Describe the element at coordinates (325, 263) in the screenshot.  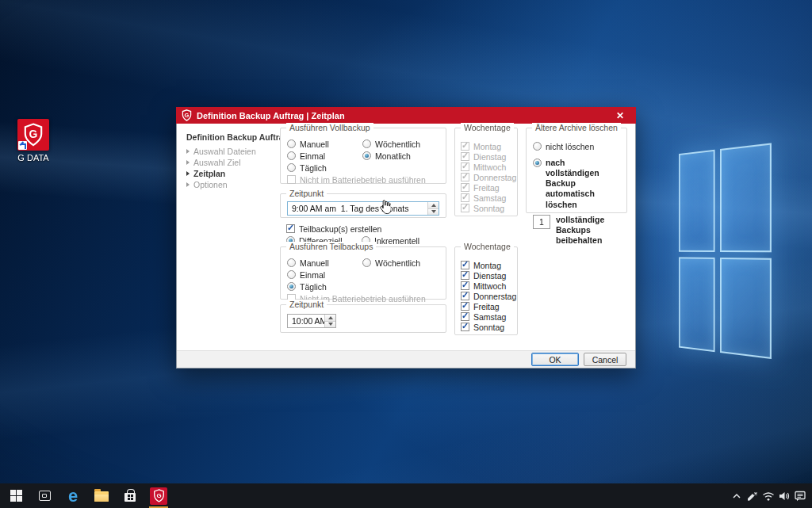
I see `radio-teilbackups-manuell: Manuell` at that location.